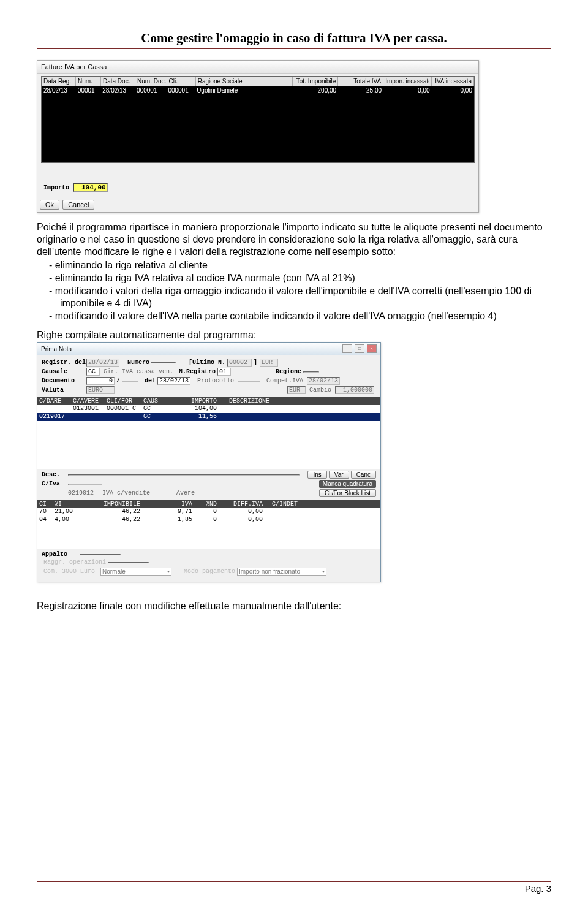 Image resolution: width=588 pixels, height=912 pixels. Describe the element at coordinates (151, 91) in the screenshot. I see `cell-num-doc: 000001` at that location.